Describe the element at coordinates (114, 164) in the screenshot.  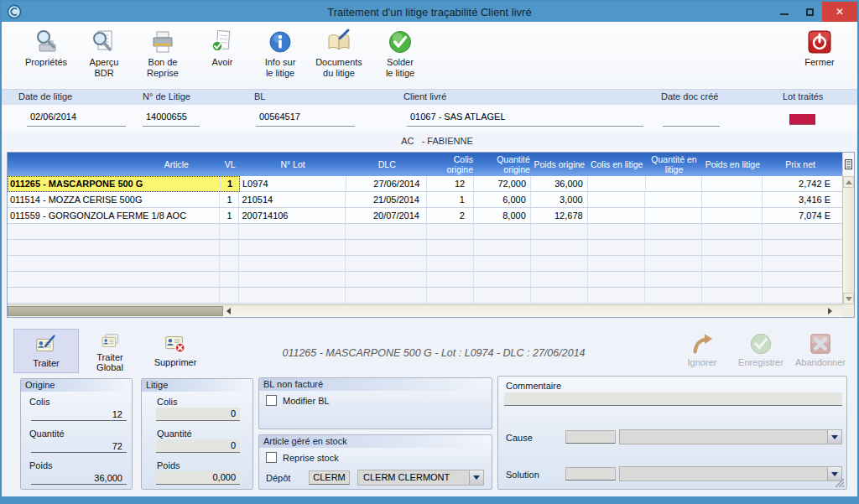
I see `column-header-article: Article` at that location.